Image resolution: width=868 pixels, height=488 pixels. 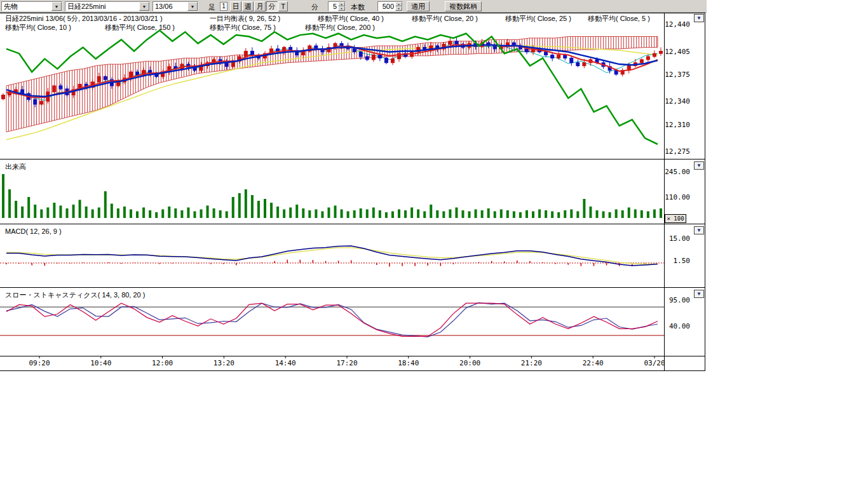 What do you see at coordinates (353, 6) in the screenshot?
I see `chart-toolbar: 先物 ▼ 日経225mini ▼ 13/06 ▼ 足 1 日 週 月 分 T 分…` at bounding box center [353, 6].